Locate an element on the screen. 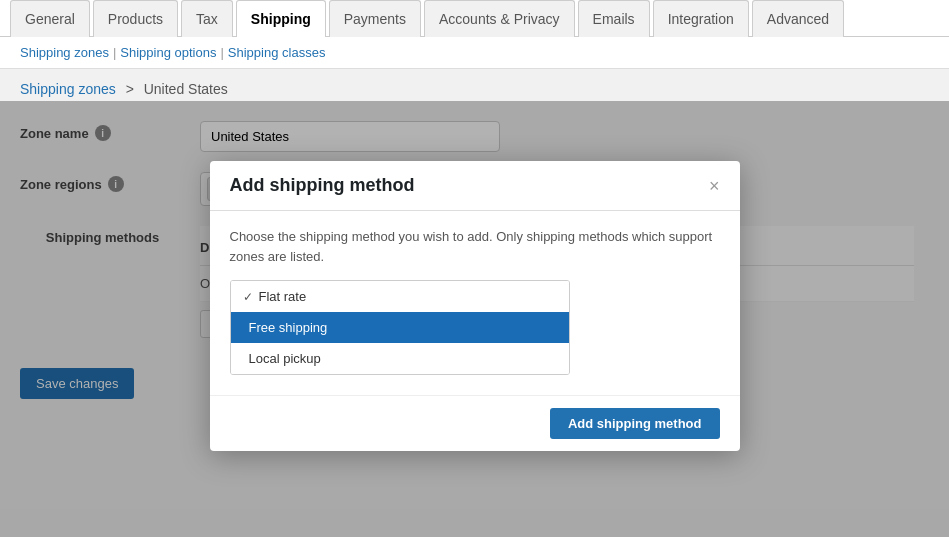  tab-shipping: Shipping is located at coordinates (281, 18).